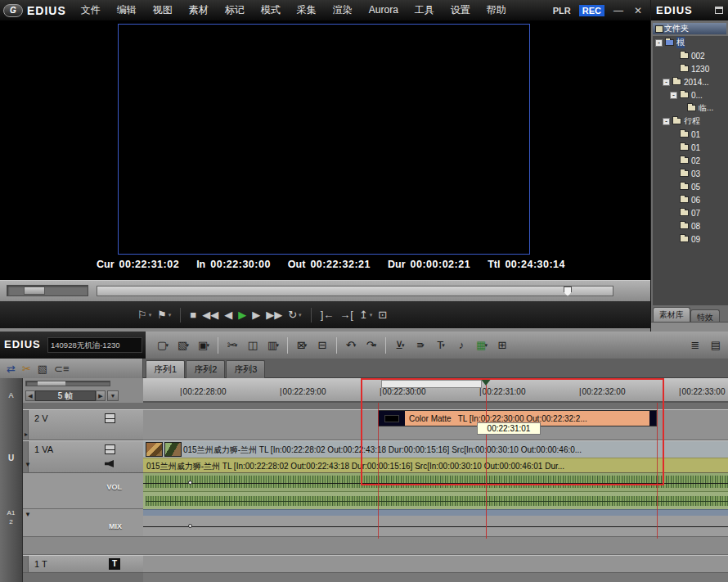 The height and width of the screenshot is (582, 728). I want to click on mode-insert-overwrite-mode: ⇄, so click(11, 368).